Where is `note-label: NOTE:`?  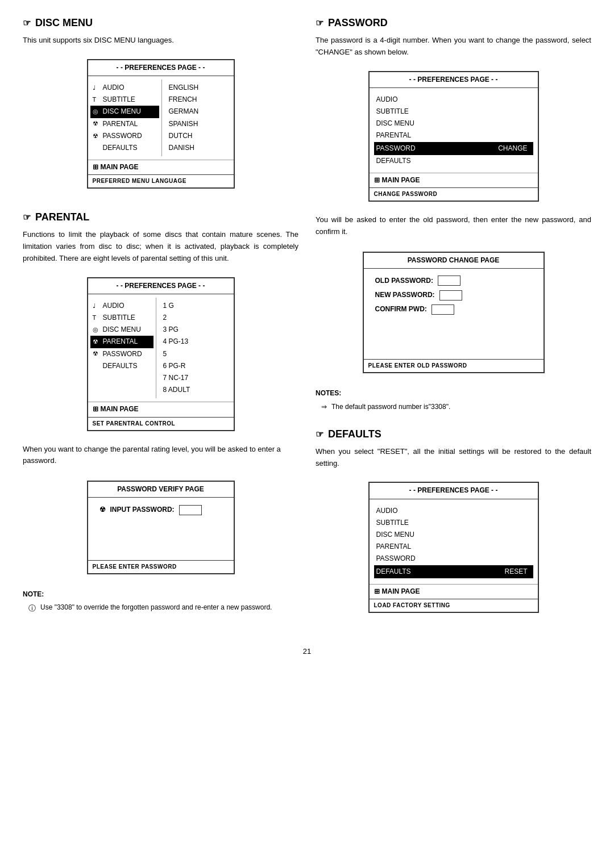
note-label: NOTE: is located at coordinates (160, 594).